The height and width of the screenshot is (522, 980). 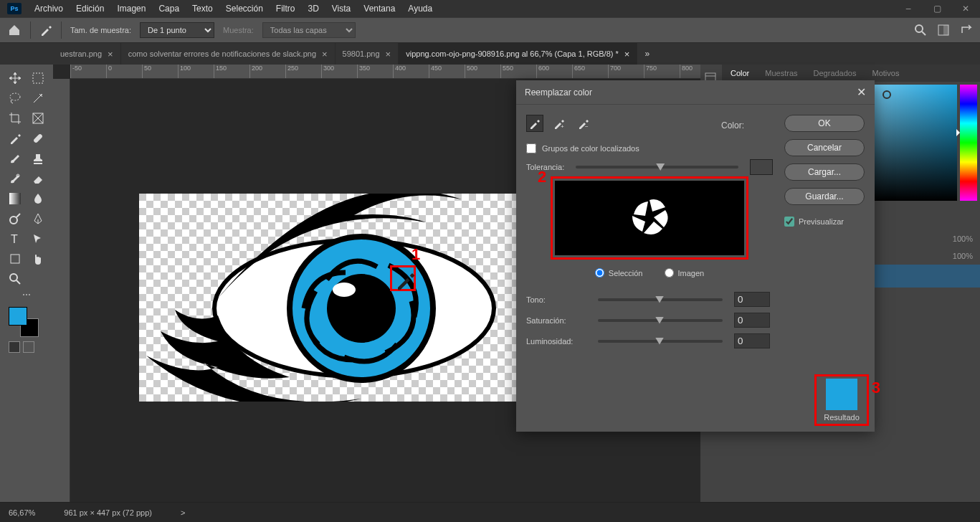 What do you see at coordinates (490, 54) in the screenshot?
I see `document-tabs: uestran.png× como solventar errores de n…` at bounding box center [490, 54].